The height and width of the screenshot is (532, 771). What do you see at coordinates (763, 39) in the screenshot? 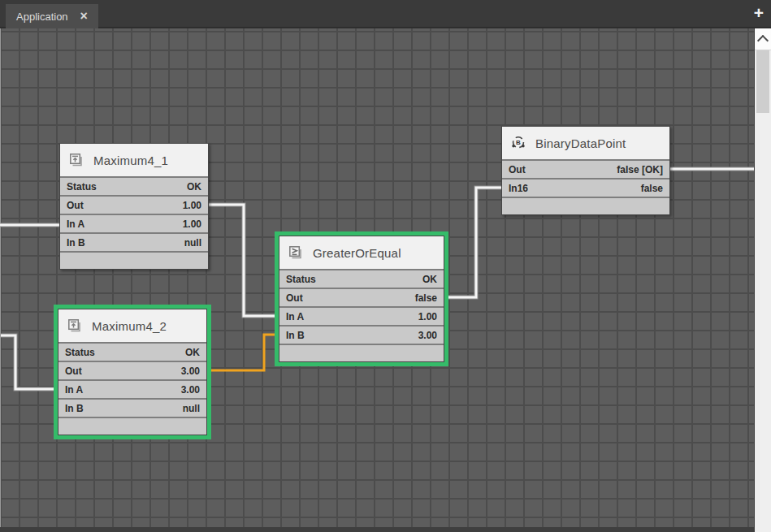
I see `scroll-up-button` at bounding box center [763, 39].